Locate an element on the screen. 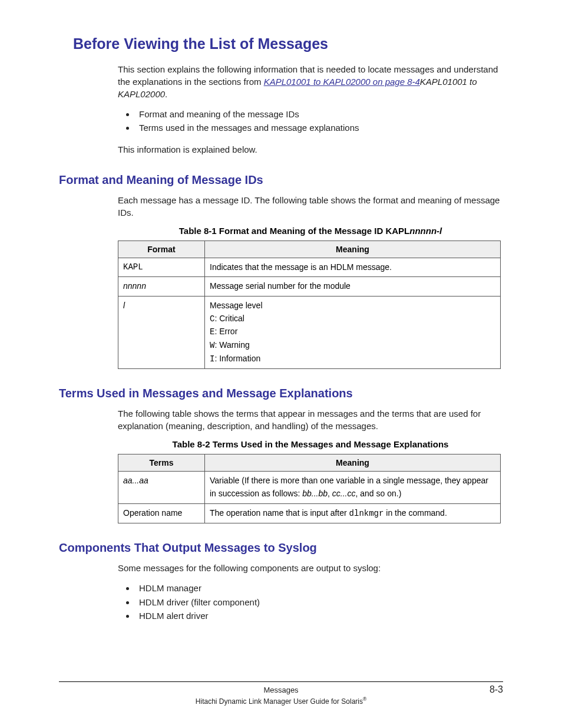  heading-components-syslog: Components That Output Messages to Syslo… is located at coordinates (281, 548).